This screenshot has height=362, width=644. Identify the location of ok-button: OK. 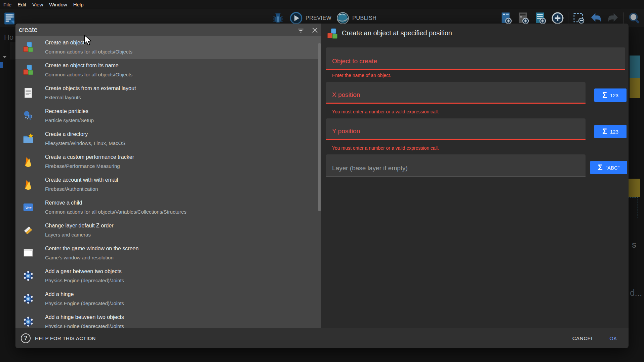
(613, 338).